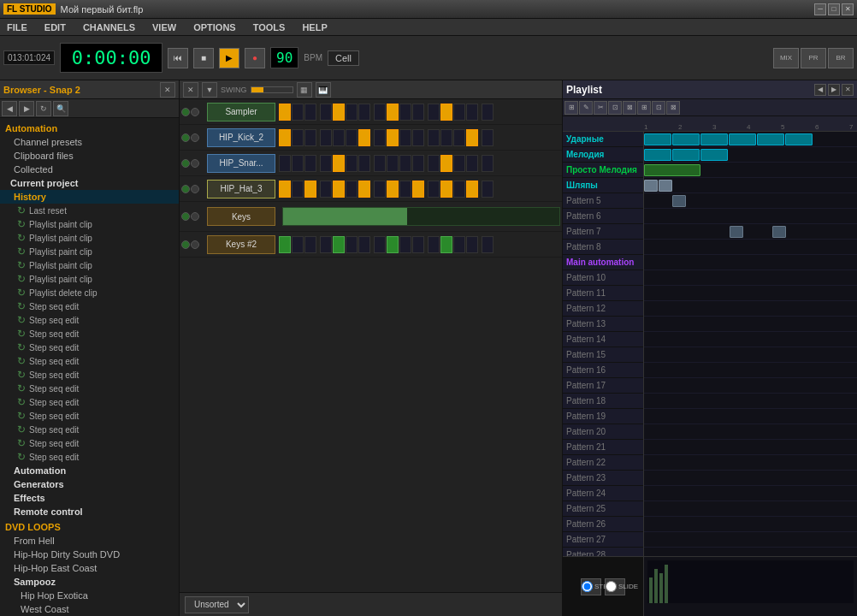 The image size is (857, 616). Describe the element at coordinates (89, 183) in the screenshot. I see `browser-current-project: Current project` at that location.